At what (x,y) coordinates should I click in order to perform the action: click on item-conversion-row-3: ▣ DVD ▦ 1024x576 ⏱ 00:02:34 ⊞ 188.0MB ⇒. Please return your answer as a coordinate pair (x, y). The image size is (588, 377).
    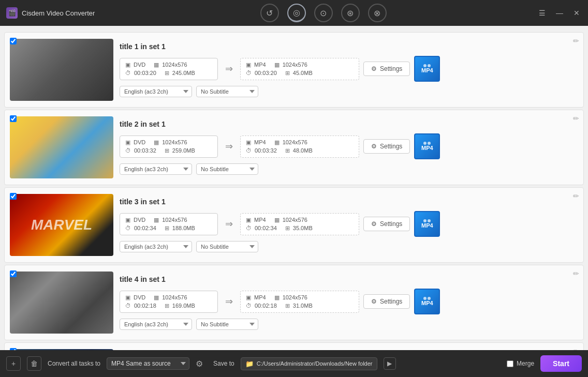
    Looking at the image, I should click on (349, 224).